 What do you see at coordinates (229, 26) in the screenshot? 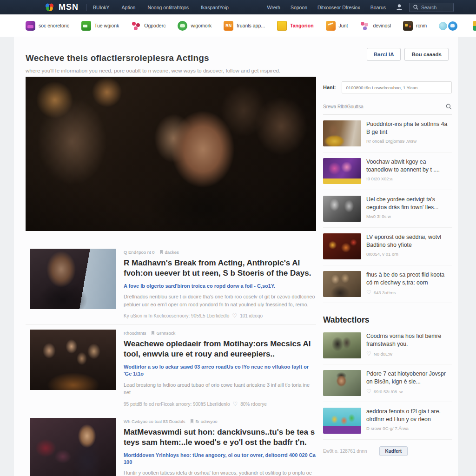
I see `orange-rn-icon: RN` at bounding box center [229, 26].